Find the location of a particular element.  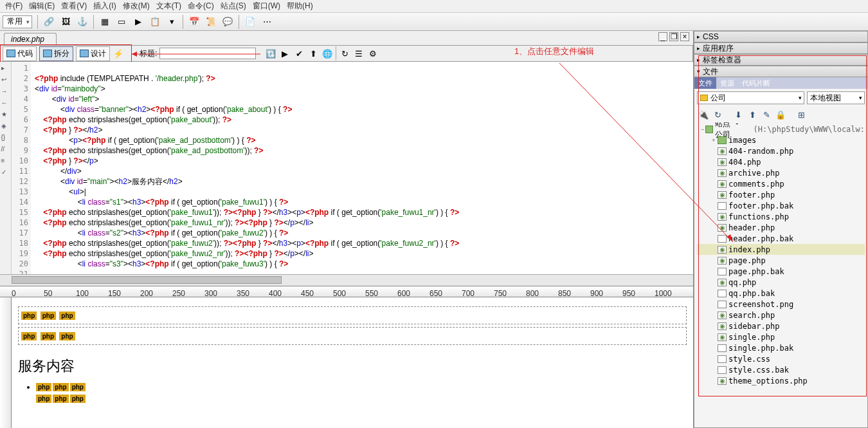

snippet-icon: {} is located at coordinates (6, 138).